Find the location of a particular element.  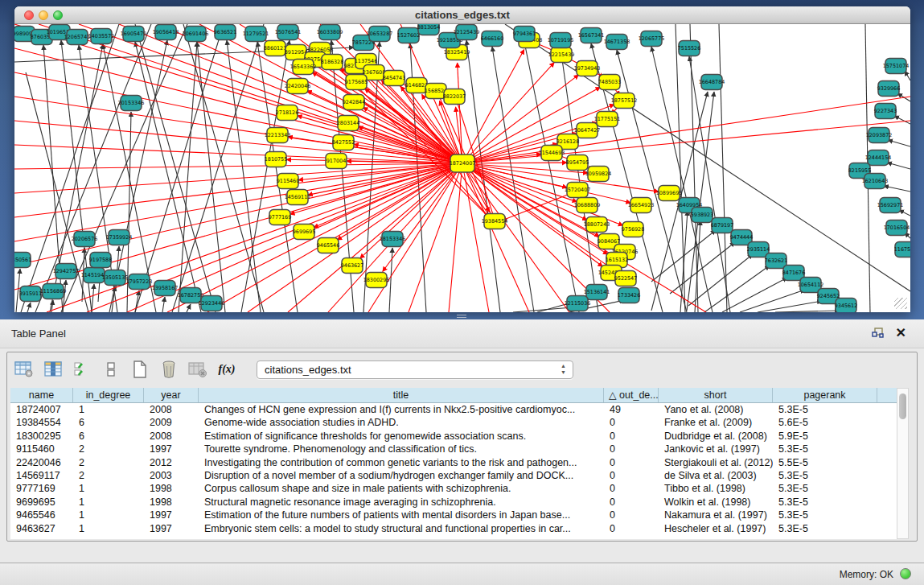

delete-table-icon is located at coordinates (198, 369).